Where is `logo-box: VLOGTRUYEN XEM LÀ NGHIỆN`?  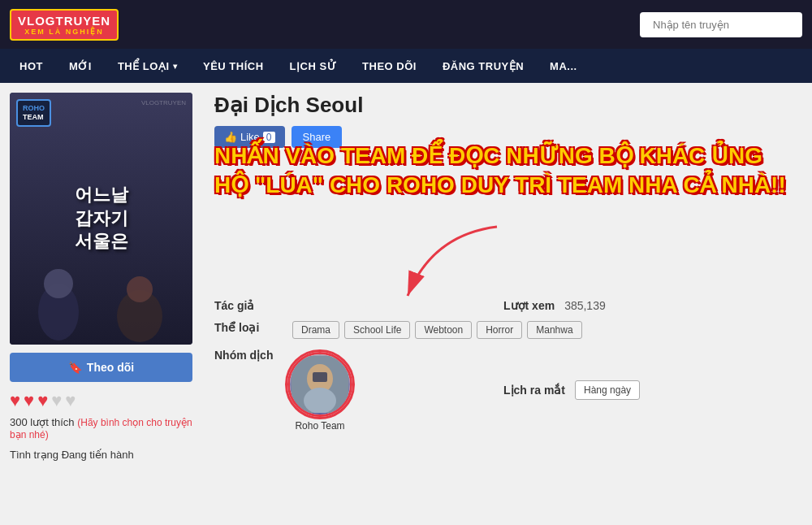 logo-box: VLOGTRUYEN XEM LÀ NGHIỆN is located at coordinates (64, 24).